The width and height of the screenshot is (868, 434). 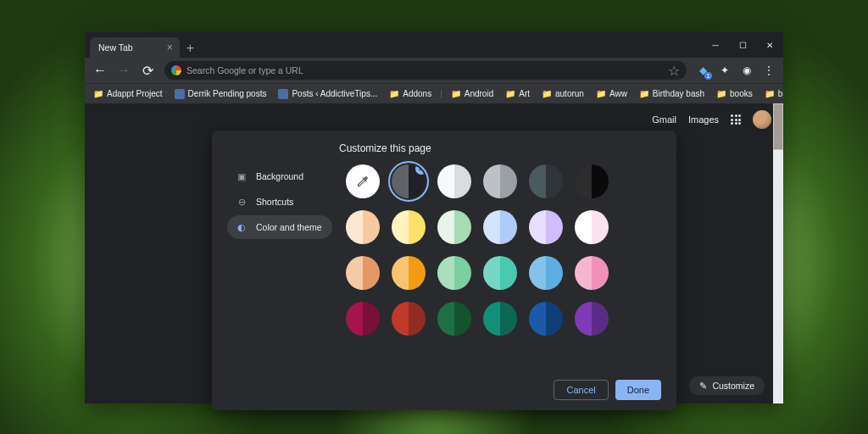 I want to click on images-link: Images, so click(x=704, y=120).